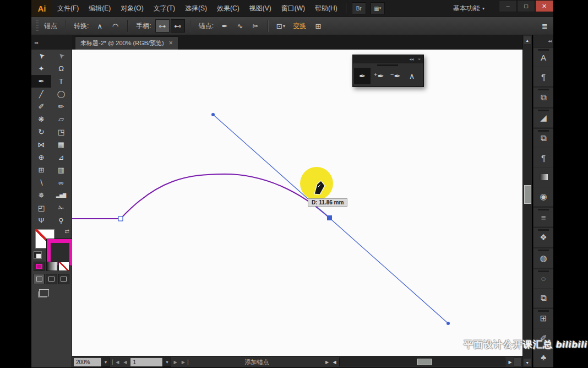  Describe the element at coordinates (526, 6) in the screenshot. I see `maximize-button: □` at that location.